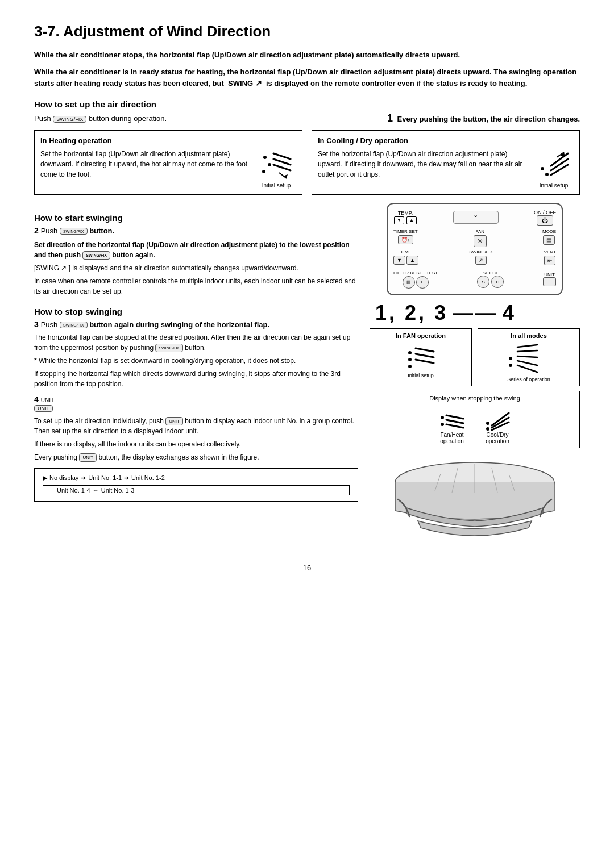  I want to click on cool-dry-svg, so click(497, 418).